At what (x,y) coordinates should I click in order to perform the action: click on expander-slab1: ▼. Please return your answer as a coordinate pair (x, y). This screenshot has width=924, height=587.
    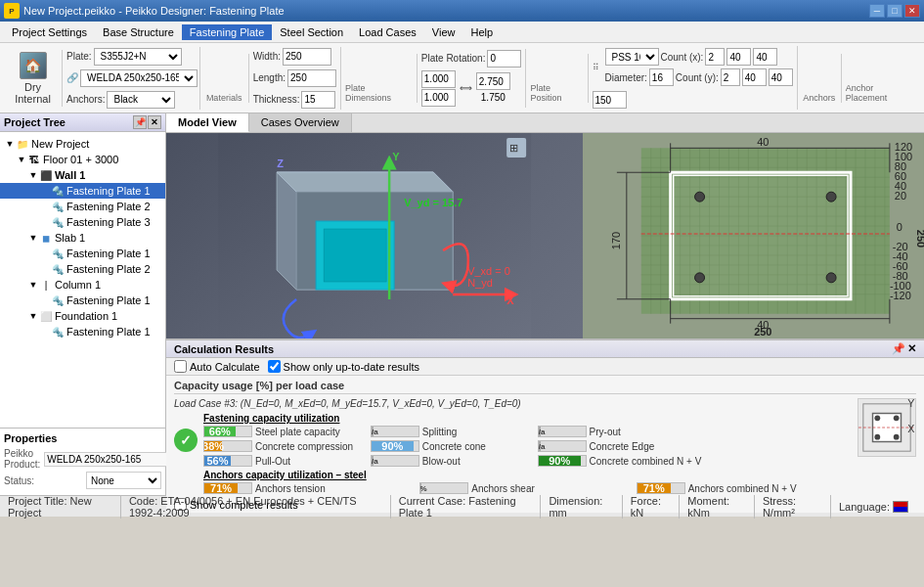
    Looking at the image, I should click on (33, 238).